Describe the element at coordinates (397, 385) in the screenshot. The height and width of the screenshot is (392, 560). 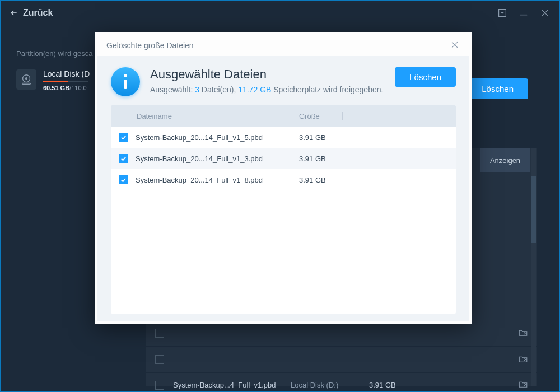
I see `bg-size: 3.91 GB` at that location.